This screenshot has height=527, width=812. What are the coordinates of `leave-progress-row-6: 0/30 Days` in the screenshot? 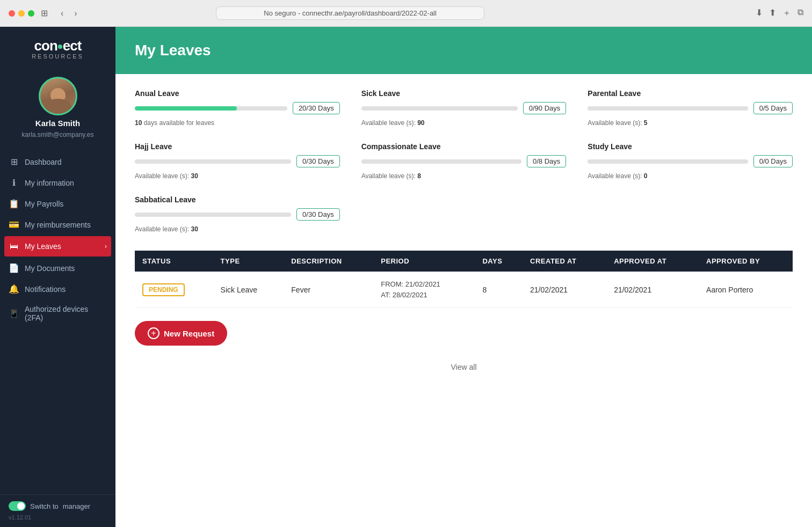 It's located at (237, 215).